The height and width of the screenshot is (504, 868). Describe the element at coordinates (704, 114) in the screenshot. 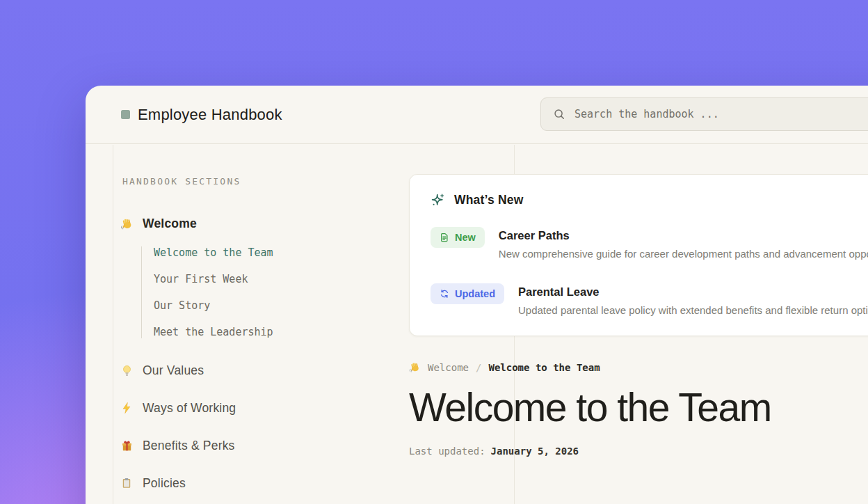

I see `search-box` at that location.